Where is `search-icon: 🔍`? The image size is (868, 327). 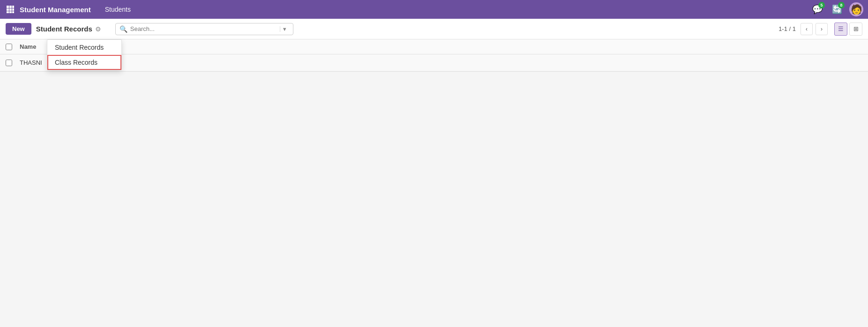
search-icon: 🔍 is located at coordinates (124, 29).